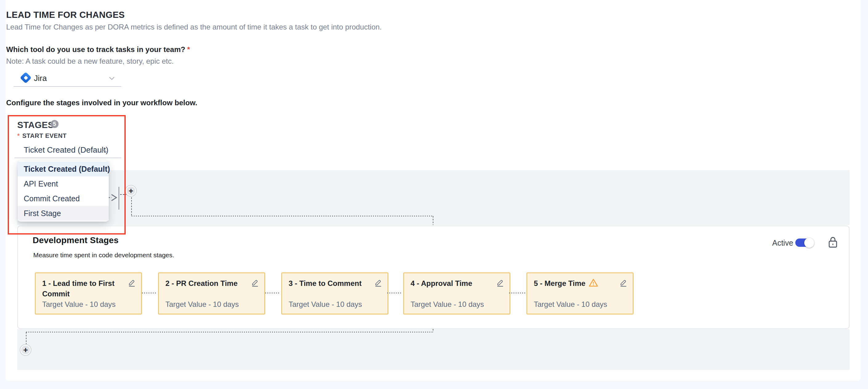 Image resolution: width=868 pixels, height=389 pixels. I want to click on page-title: LEAD TIME FOR CHANGES, so click(65, 15).